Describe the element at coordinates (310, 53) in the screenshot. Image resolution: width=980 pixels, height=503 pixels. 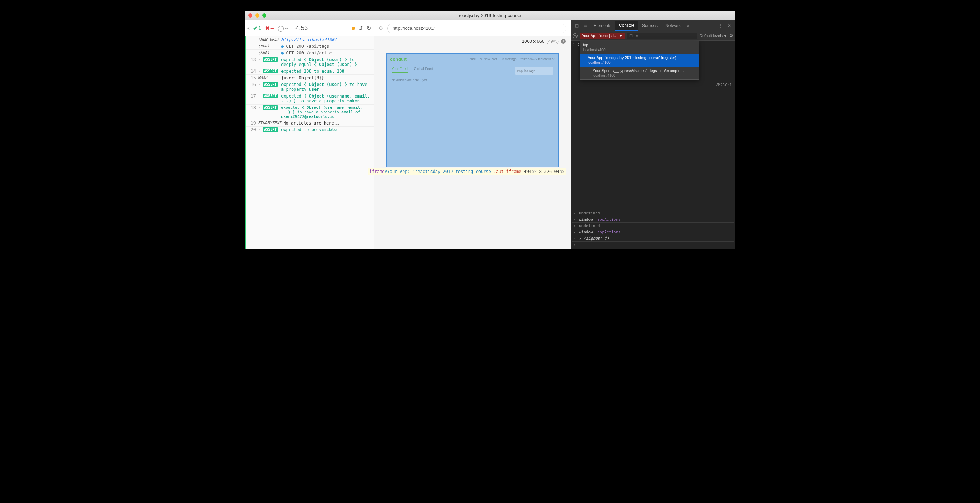
I see `log-row: (XHR)● GET 200 /api/articl…` at that location.